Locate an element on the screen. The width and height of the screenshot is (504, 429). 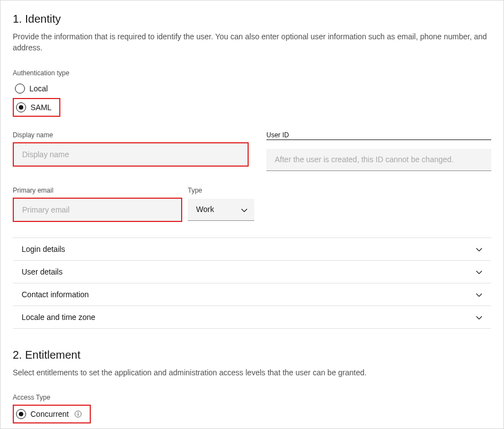
accordion-user-details: User details is located at coordinates (252, 272).